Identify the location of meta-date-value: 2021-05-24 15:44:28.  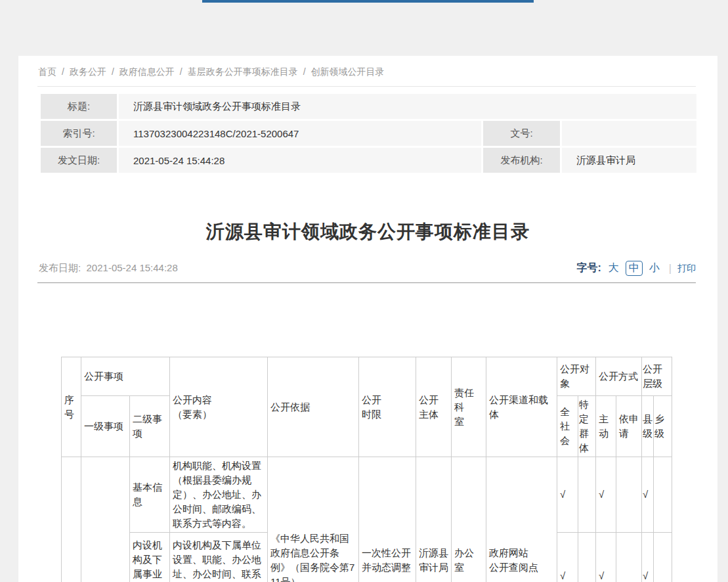
(300, 160).